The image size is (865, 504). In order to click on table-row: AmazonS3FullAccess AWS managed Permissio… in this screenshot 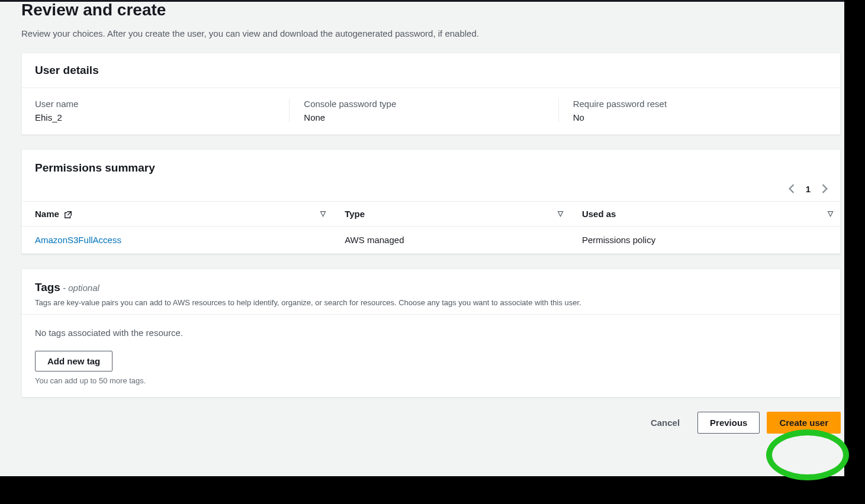, I will do `click(431, 240)`.